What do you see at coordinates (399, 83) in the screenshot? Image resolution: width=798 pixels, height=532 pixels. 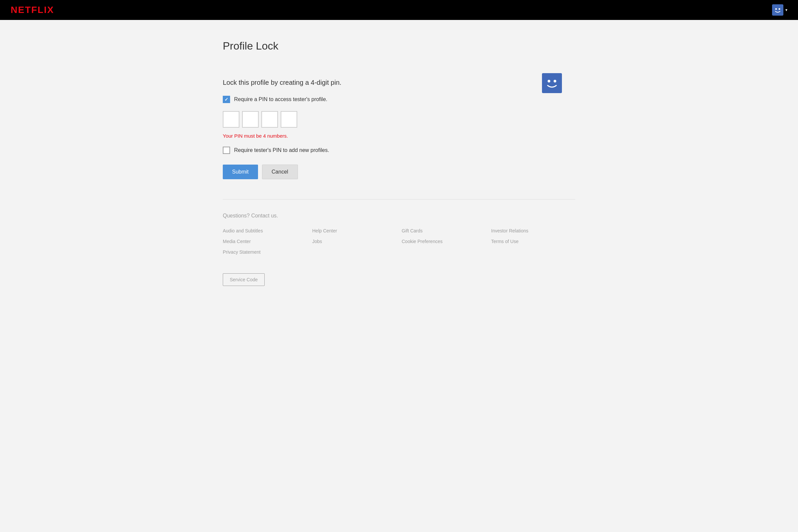 I see `subtitle: Lock this profile by creating a 4-digit …` at bounding box center [399, 83].